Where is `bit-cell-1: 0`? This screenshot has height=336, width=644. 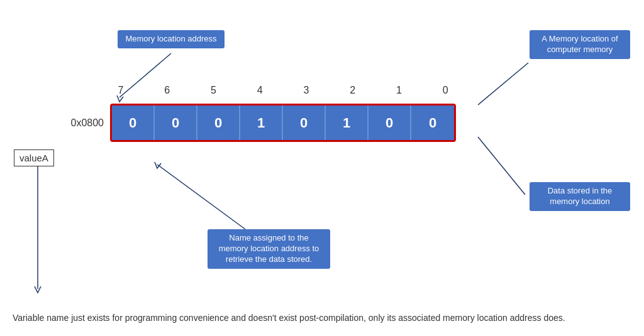
bit-cell-1: 0 is located at coordinates (390, 123).